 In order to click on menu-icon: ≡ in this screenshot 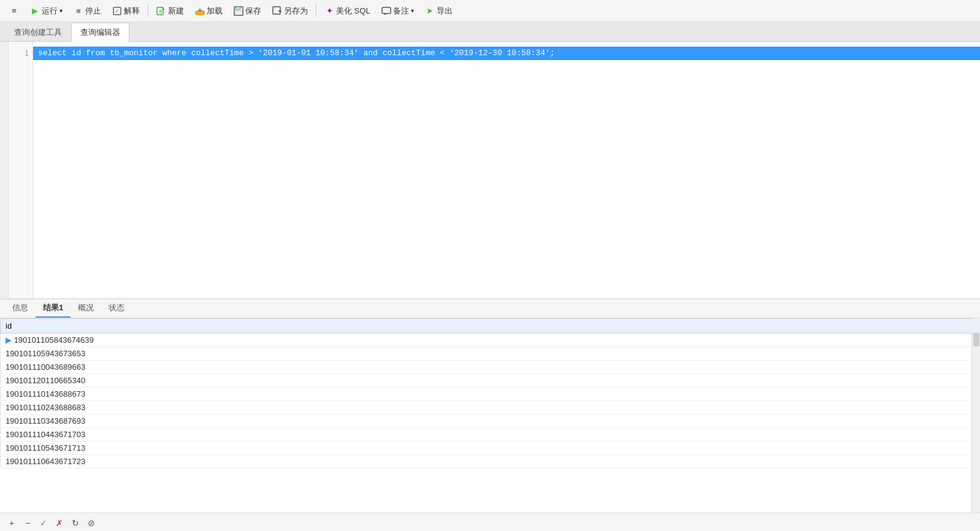, I will do `click(14, 11)`.